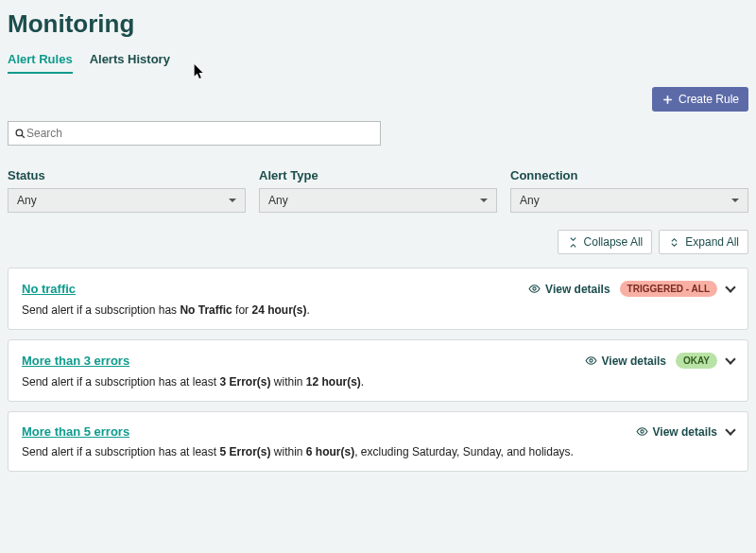  What do you see at coordinates (331, 452) in the screenshot?
I see `rule-desc-bold: 6 hour(s)` at bounding box center [331, 452].